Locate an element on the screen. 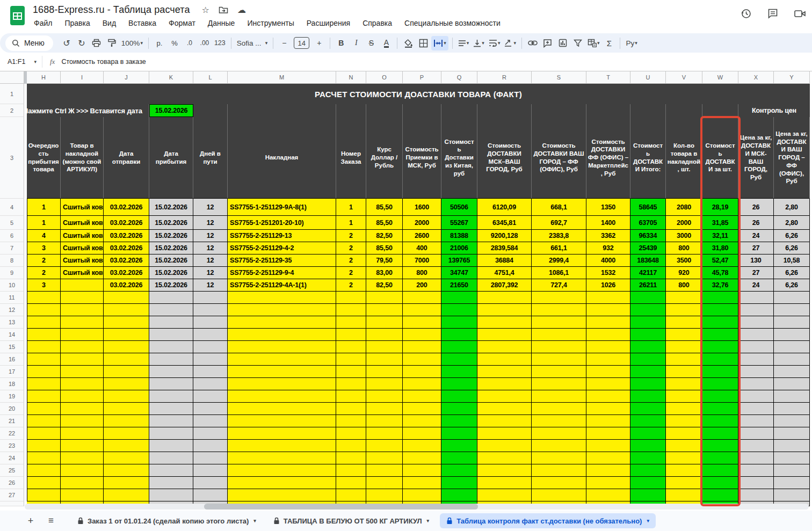  cell-I20 is located at coordinates (82, 409).